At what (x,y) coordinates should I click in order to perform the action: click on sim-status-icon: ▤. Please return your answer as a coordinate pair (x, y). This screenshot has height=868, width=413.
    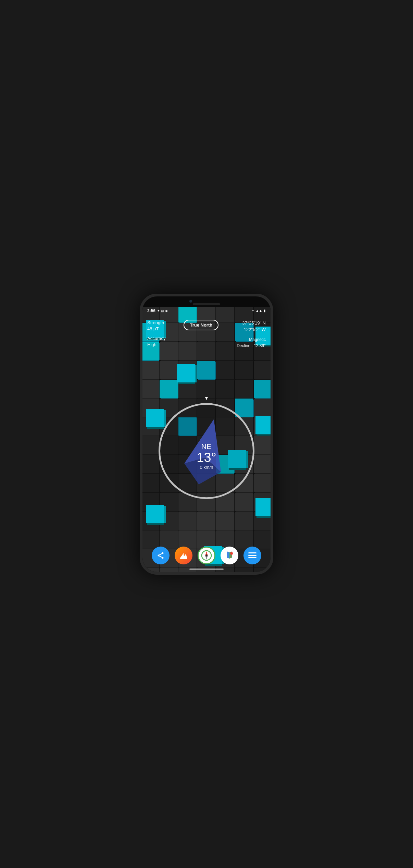
    Looking at the image, I should click on (162, 311).